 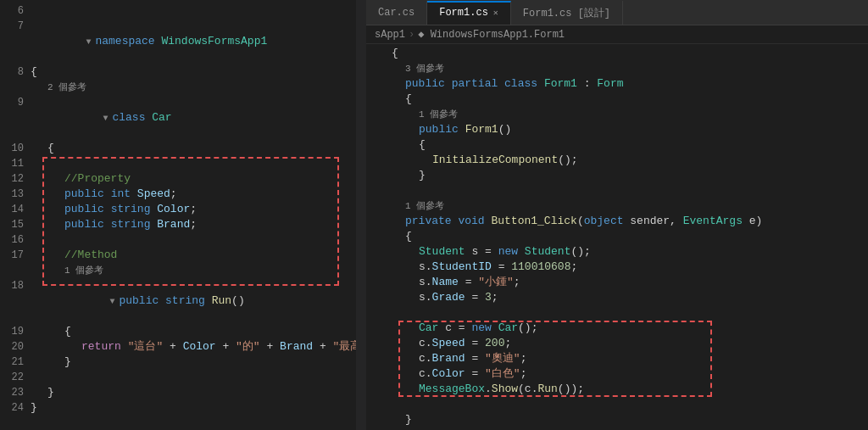 I want to click on line-number: 9, so click(x=15, y=103).